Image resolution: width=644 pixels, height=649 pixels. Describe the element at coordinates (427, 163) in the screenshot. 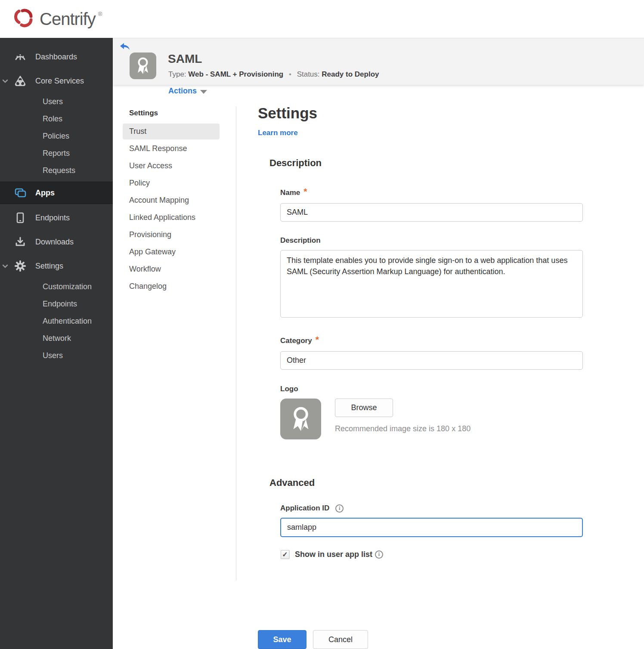

I see `description-section-heading: Description` at that location.